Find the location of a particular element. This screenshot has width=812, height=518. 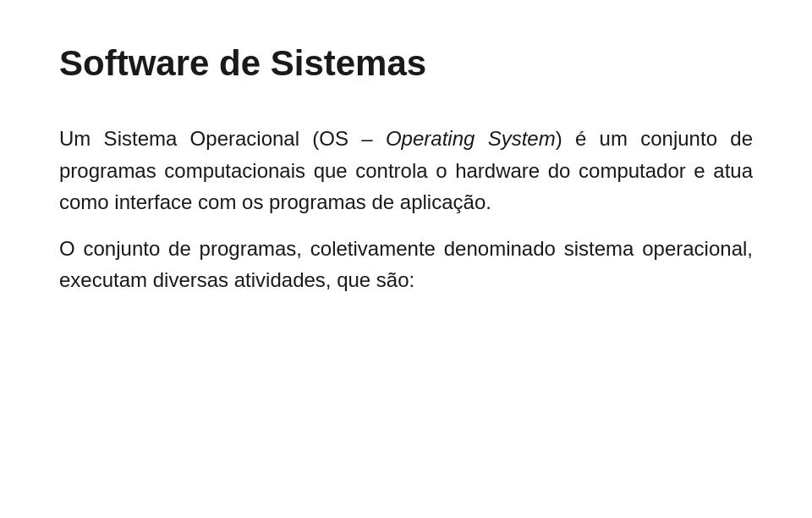

slide-title: Software de Sistemas is located at coordinates (406, 63).